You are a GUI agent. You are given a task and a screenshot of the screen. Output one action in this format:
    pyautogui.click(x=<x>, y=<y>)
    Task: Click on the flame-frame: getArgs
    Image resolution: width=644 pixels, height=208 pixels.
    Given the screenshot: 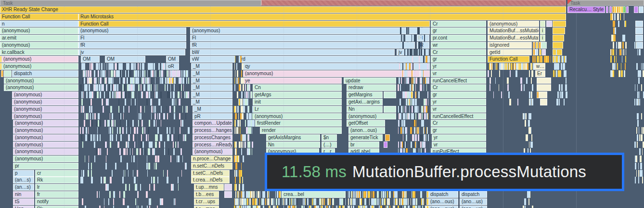 What is the action you would take?
    pyautogui.click(x=297, y=95)
    